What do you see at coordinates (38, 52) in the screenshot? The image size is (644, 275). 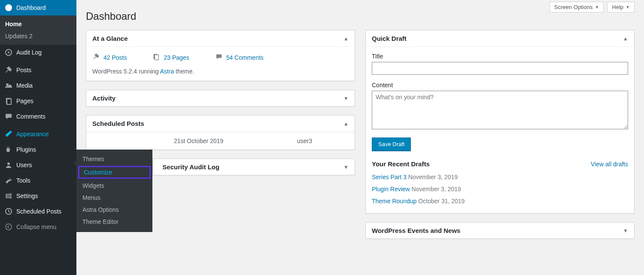 I see `sidebar-item-audit-log: Audit Log` at bounding box center [38, 52].